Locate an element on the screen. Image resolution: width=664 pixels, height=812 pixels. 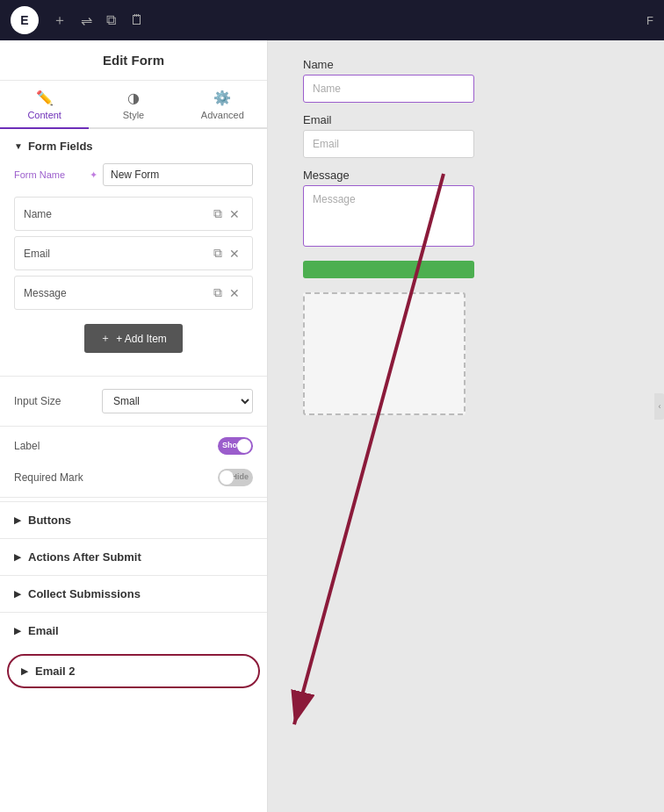
buttons-label: Buttons is located at coordinates (49, 520).